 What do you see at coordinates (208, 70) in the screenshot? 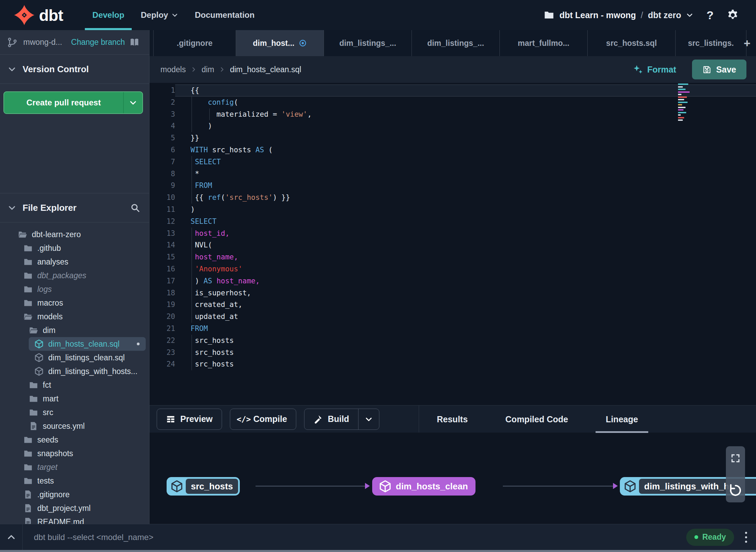
I see `breadcrumb-item: dim` at bounding box center [208, 70].